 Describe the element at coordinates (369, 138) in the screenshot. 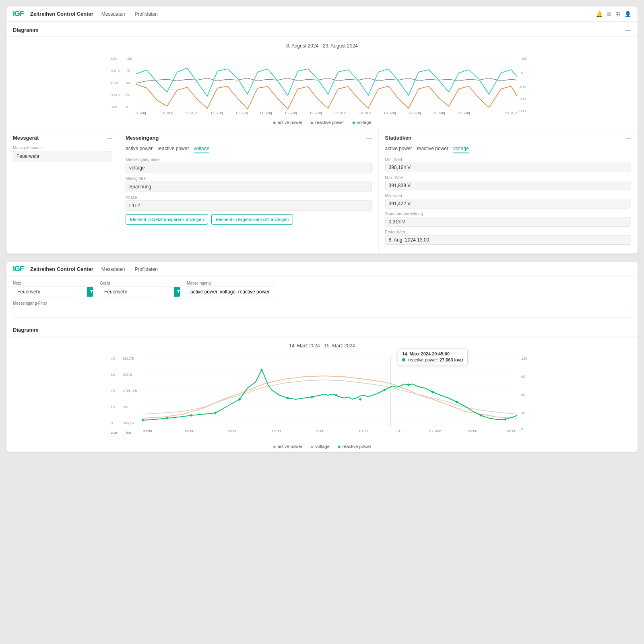

I see `messeingang-collapse: —` at that location.